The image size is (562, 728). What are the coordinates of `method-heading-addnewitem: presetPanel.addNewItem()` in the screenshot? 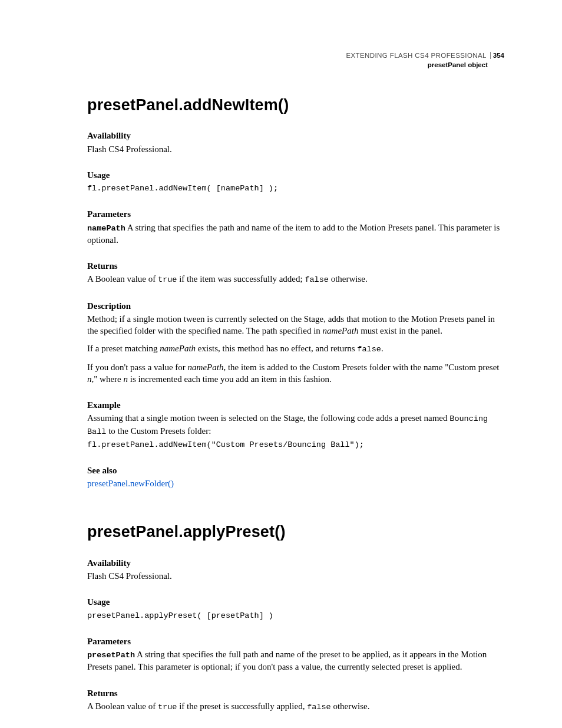 It's located at (296, 105).